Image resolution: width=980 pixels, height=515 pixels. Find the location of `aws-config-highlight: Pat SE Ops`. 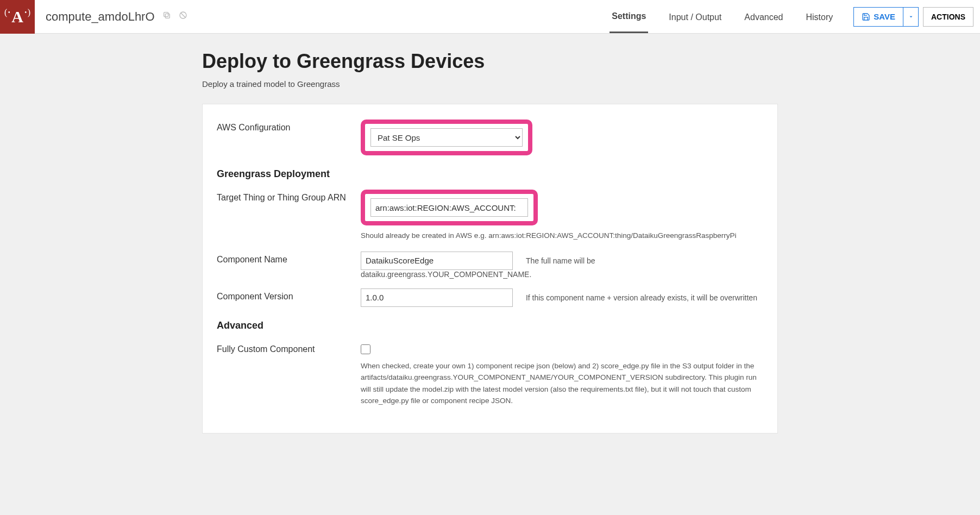

aws-config-highlight: Pat SE Ops is located at coordinates (447, 137).